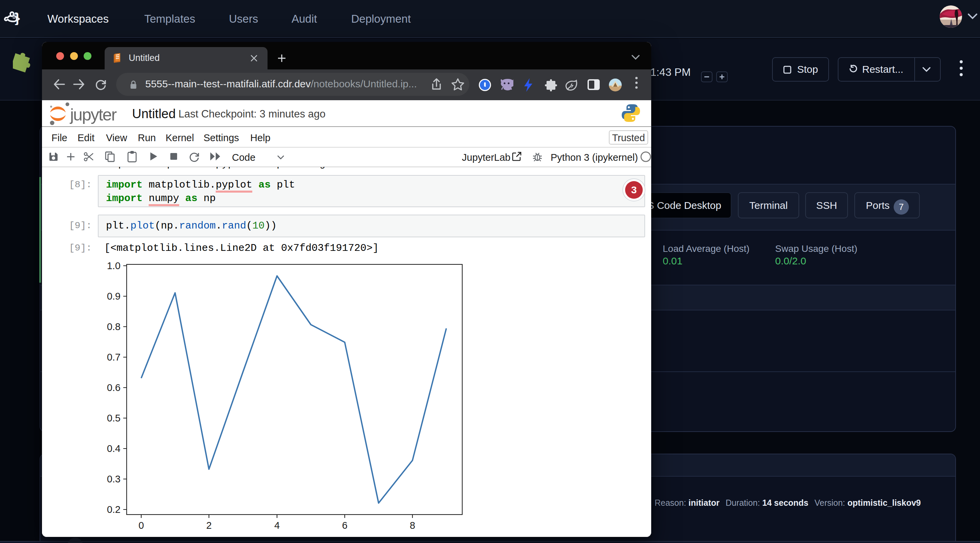  I want to click on svg-text: 4, so click(277, 526).